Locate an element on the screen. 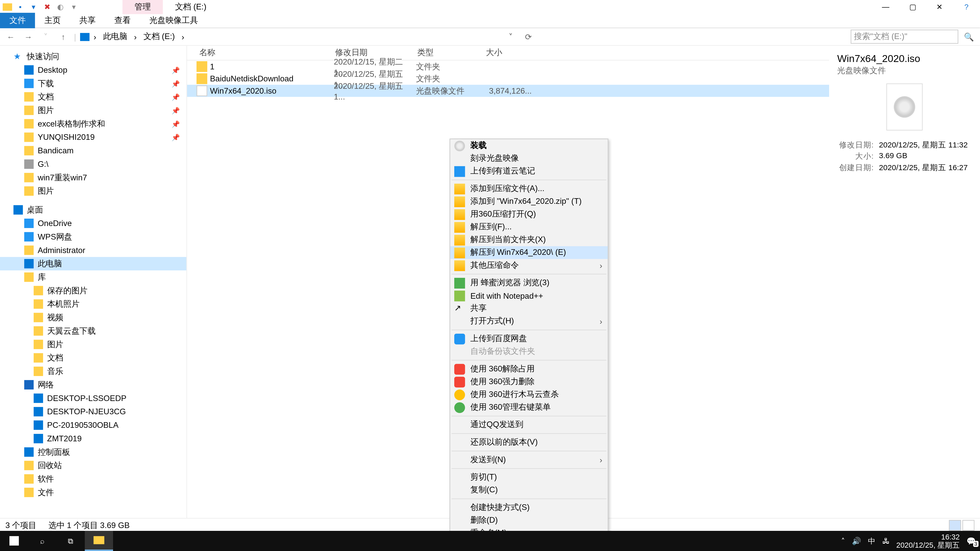 The width and height of the screenshot is (980, 551). context-menu-item: 用360压缩打开(Q) is located at coordinates (529, 214).